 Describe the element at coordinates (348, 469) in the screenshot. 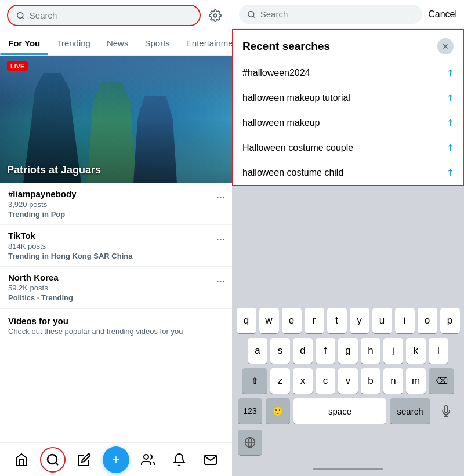

I see `home-bar` at that location.